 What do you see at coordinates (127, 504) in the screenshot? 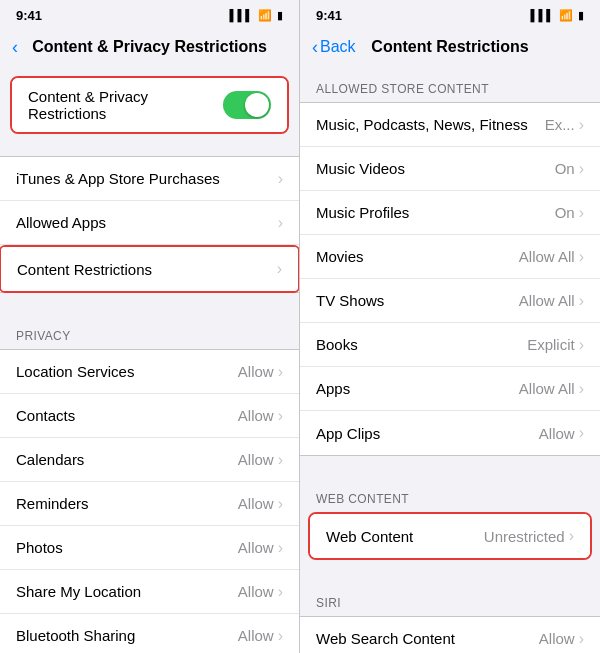
I see `reminders-label: Reminders` at bounding box center [127, 504].